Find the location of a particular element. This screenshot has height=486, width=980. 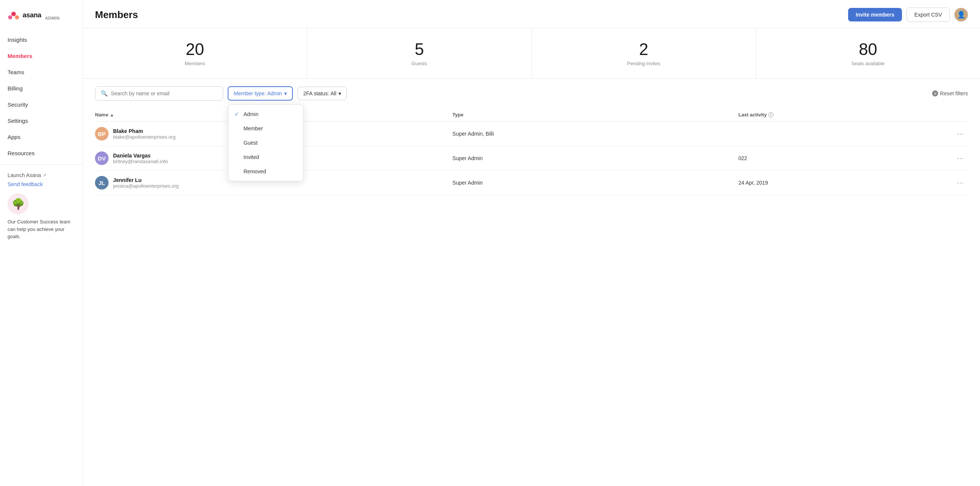

filter-row: 🔍 Member type: Admin ▾ 2FA status: All ▾… is located at coordinates (531, 94).